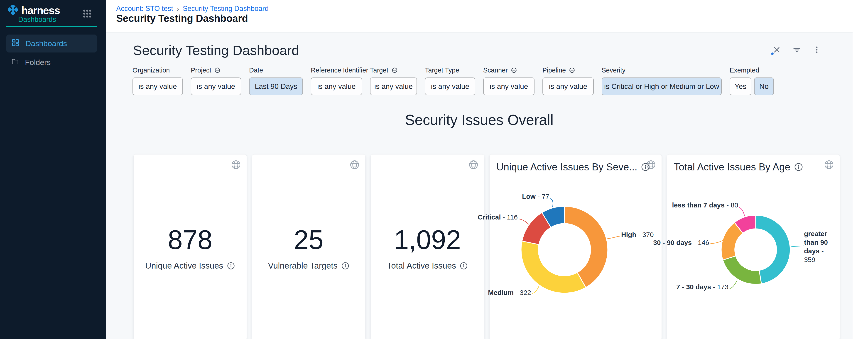 The image size is (868, 339). Describe the element at coordinates (509, 81) in the screenshot. I see `filter-scanner: Scanneris any value` at that location.